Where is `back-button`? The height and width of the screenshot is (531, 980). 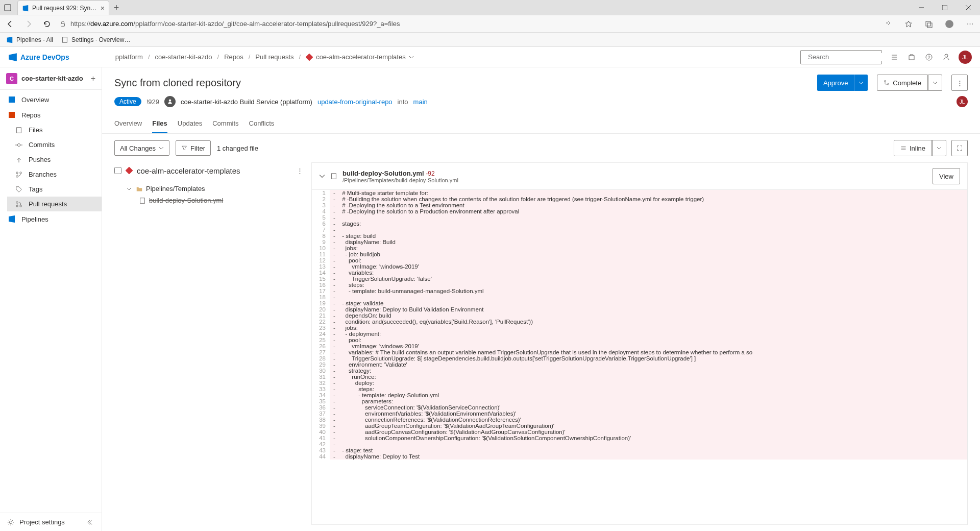 back-button is located at coordinates (10, 24).